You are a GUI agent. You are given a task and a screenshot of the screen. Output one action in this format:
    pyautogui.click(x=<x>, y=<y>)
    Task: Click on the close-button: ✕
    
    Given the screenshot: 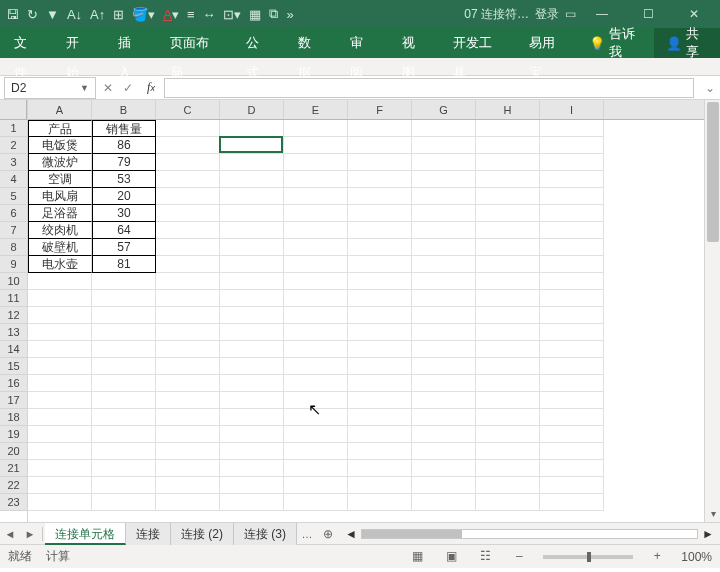 What is the action you would take?
    pyautogui.click(x=694, y=14)
    